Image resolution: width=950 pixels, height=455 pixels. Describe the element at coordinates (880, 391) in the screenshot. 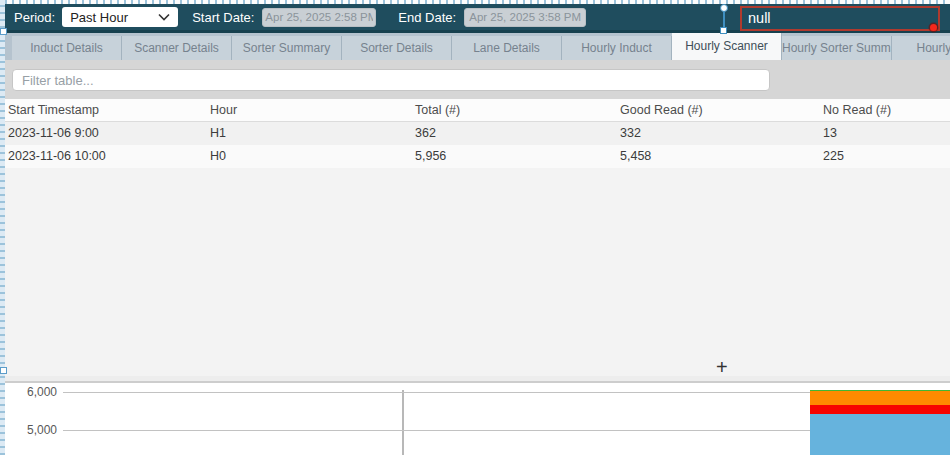

I see `bar-green-segment` at that location.